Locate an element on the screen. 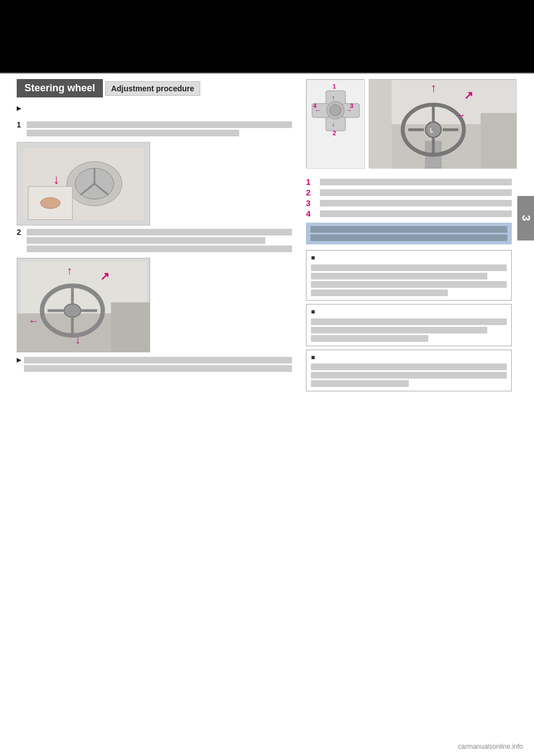 Image resolution: width=534 pixels, height=756 pixels. section-tab: 3 is located at coordinates (526, 218).